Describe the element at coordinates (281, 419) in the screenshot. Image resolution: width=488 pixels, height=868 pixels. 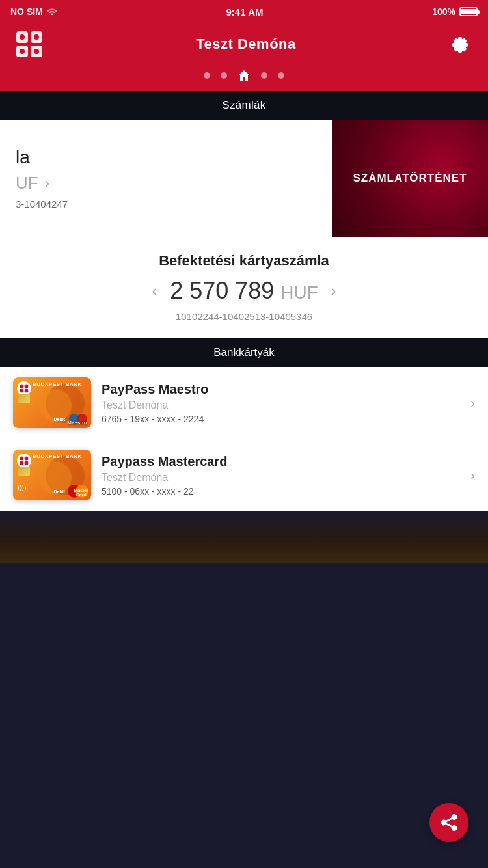
I see `card-number-maestro: 6765 - 19xx - xxxx - 2224` at that location.